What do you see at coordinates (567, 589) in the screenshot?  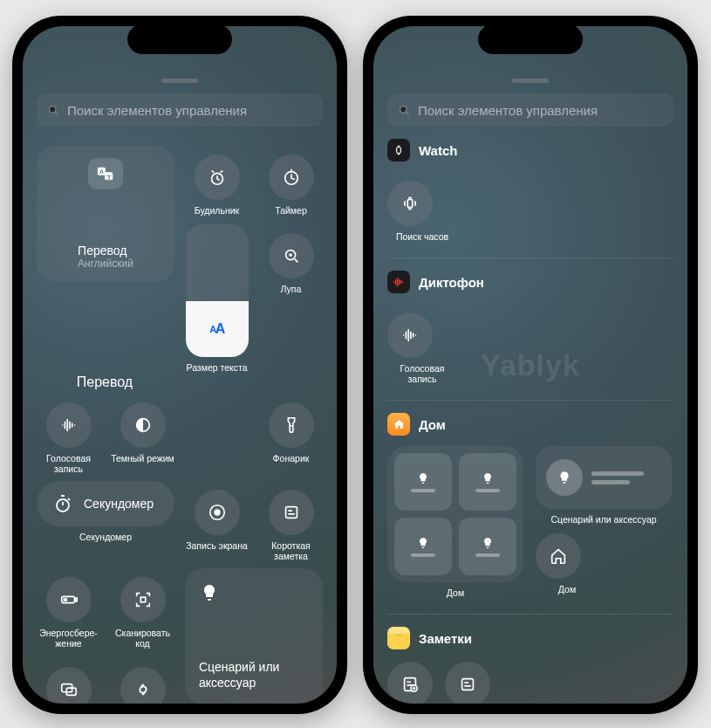 I see `home-single-caption: Дом` at bounding box center [567, 589].